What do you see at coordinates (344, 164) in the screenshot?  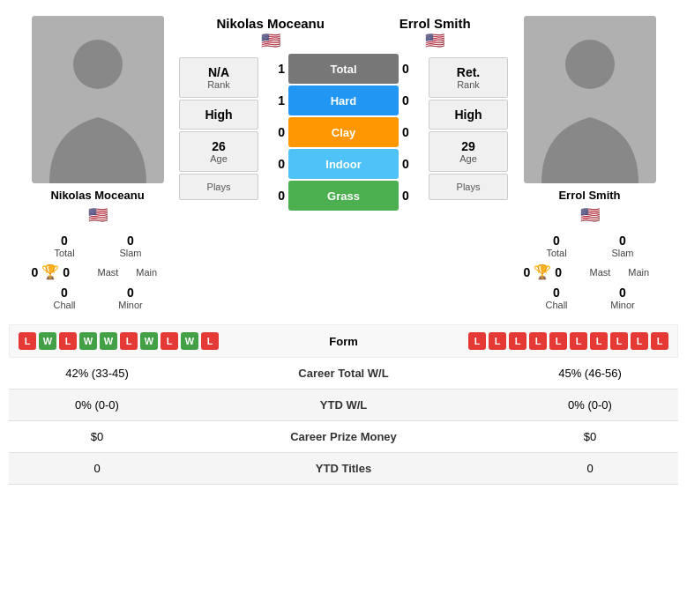 I see `indoor-bar: Indoor` at bounding box center [344, 164].